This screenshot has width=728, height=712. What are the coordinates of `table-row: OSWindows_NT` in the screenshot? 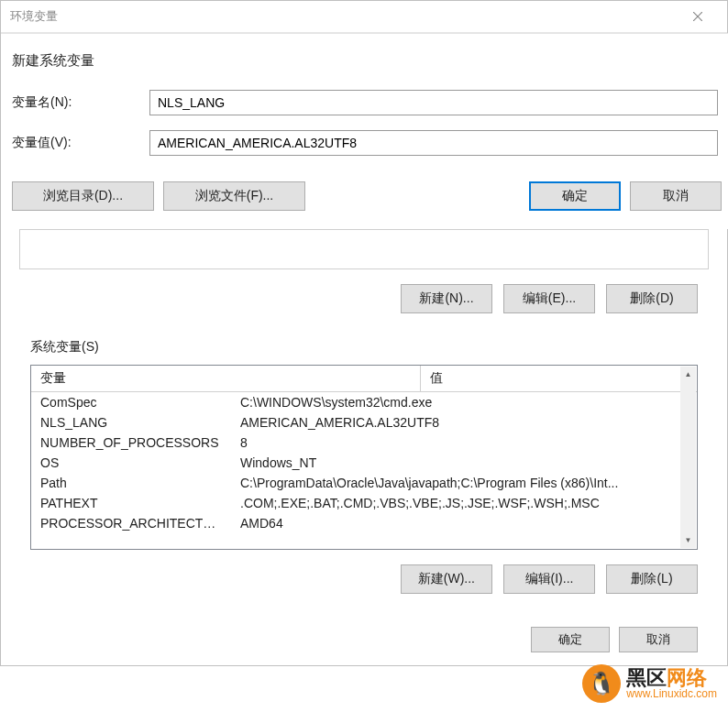 It's located at (356, 463).